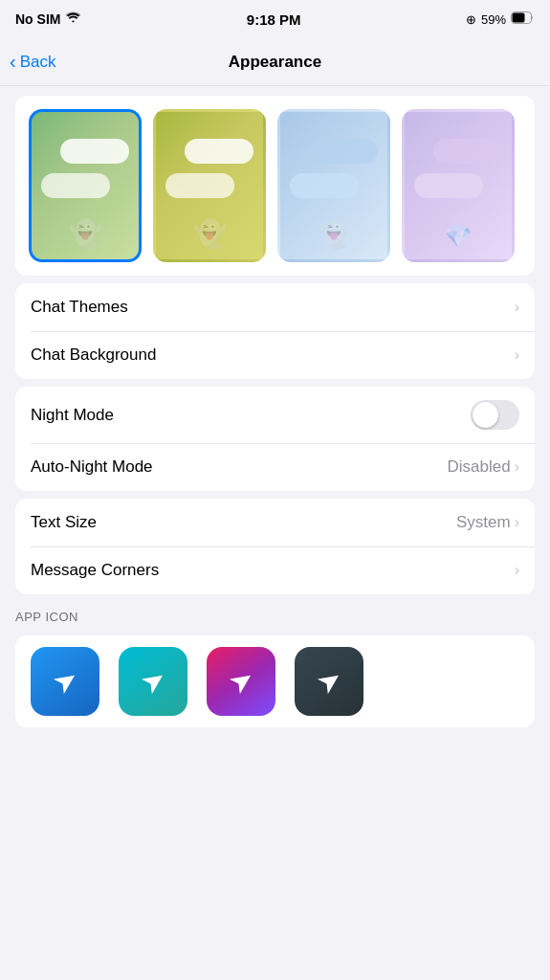 The width and height of the screenshot is (550, 980). I want to click on back-label: Back, so click(38, 62).